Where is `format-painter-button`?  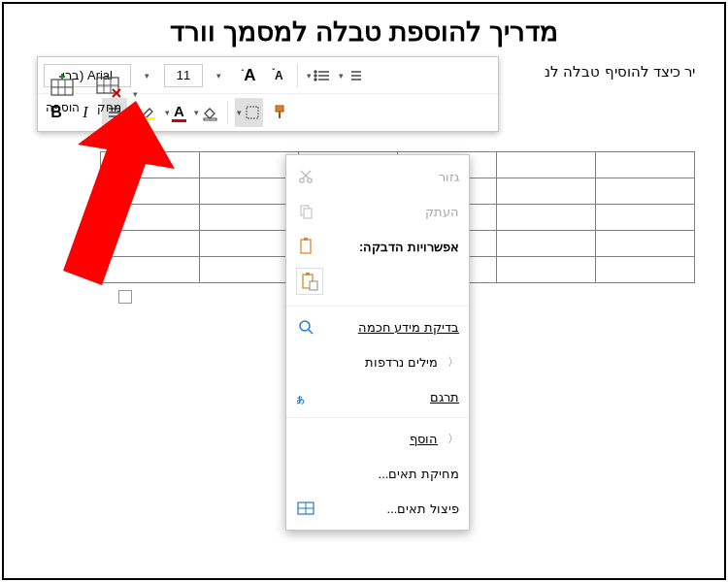
format-painter-button is located at coordinates (280, 113).